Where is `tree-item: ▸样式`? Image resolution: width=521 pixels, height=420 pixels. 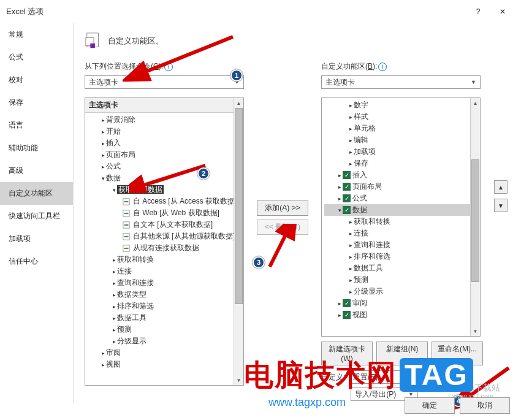
tree-item: ▸样式 is located at coordinates (401, 116).